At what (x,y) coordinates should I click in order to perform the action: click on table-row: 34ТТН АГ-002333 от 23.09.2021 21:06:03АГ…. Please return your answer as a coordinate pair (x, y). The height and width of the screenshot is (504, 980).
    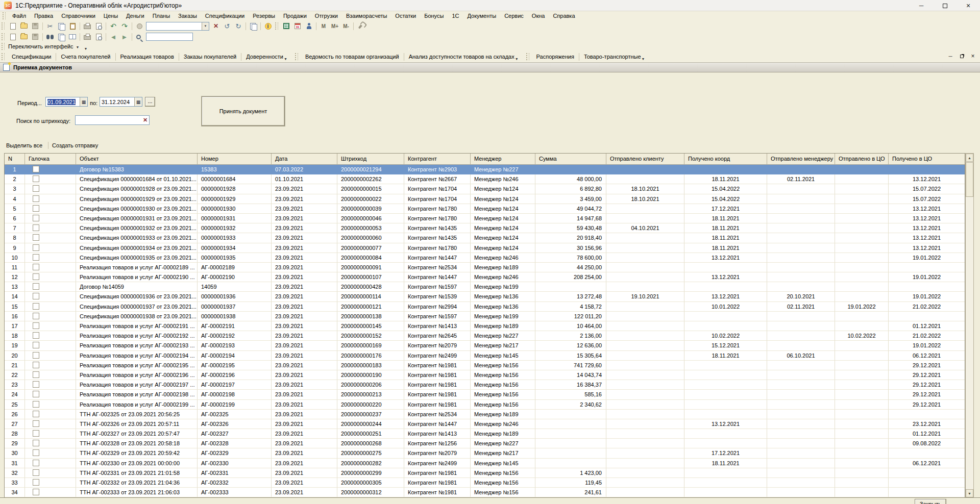
    Looking at the image, I should click on (485, 493).